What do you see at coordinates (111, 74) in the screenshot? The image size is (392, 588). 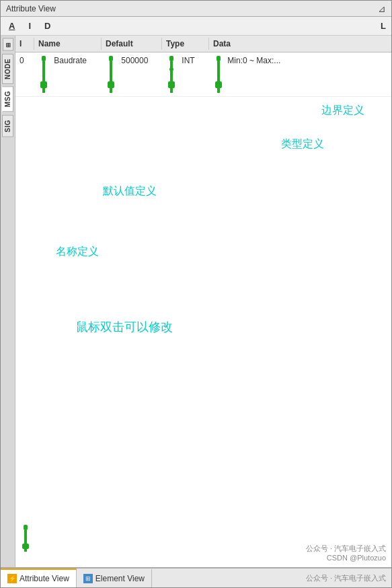 I see `connector-icon-default` at bounding box center [111, 74].